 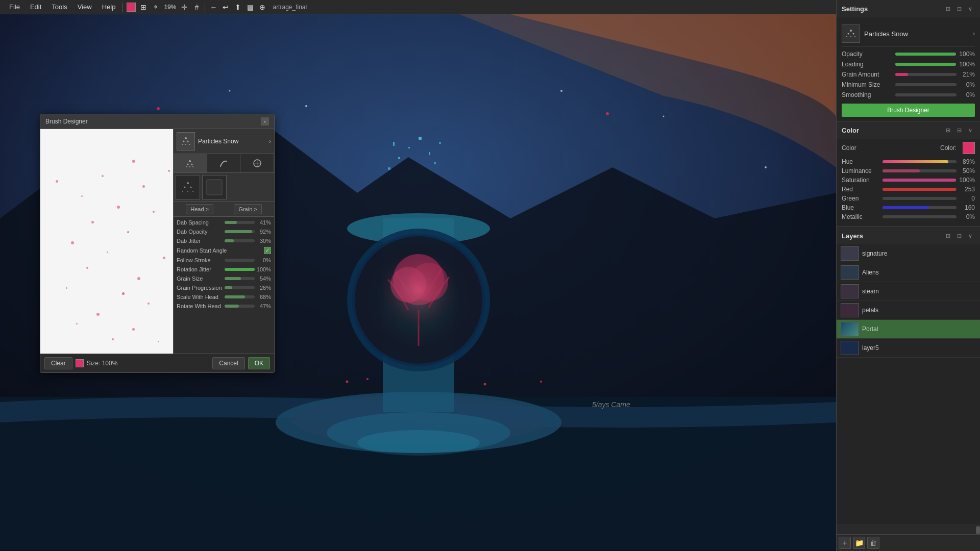 I want to click on delete-layer-btn: 🗑, so click(x=873, y=543).